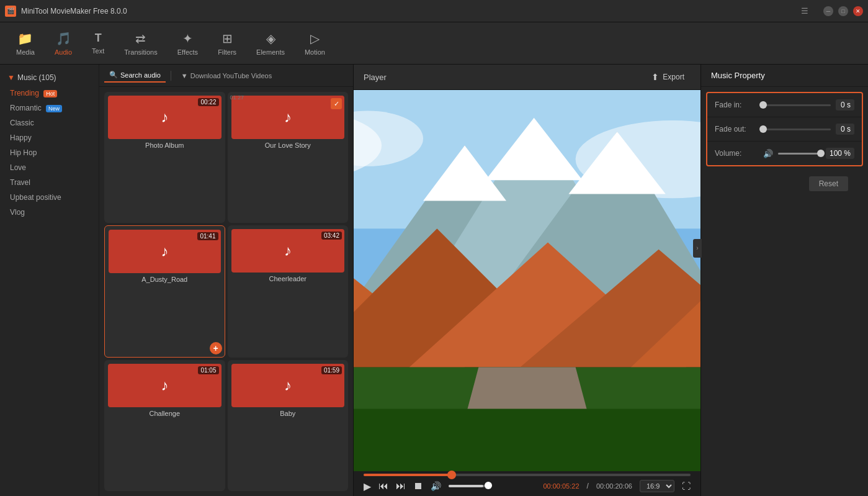  What do you see at coordinates (418, 486) in the screenshot?
I see `stop-button: ⏹` at bounding box center [418, 486].